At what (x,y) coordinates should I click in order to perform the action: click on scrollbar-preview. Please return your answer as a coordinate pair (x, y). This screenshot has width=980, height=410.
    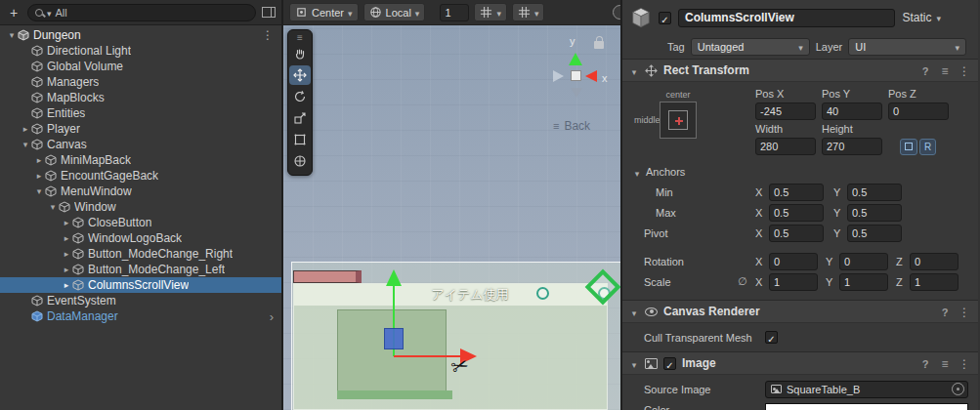
    Looking at the image, I should click on (395, 394).